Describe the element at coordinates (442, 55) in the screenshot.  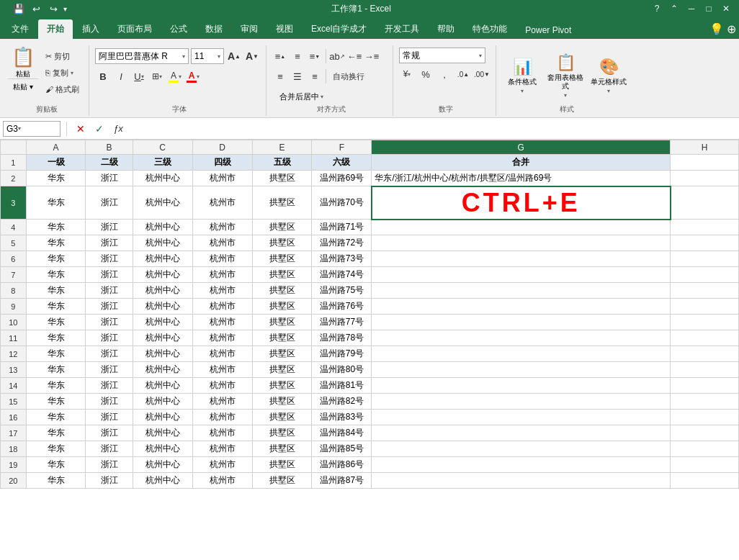
I see `number-format-selector: 常规 ▾` at that location.